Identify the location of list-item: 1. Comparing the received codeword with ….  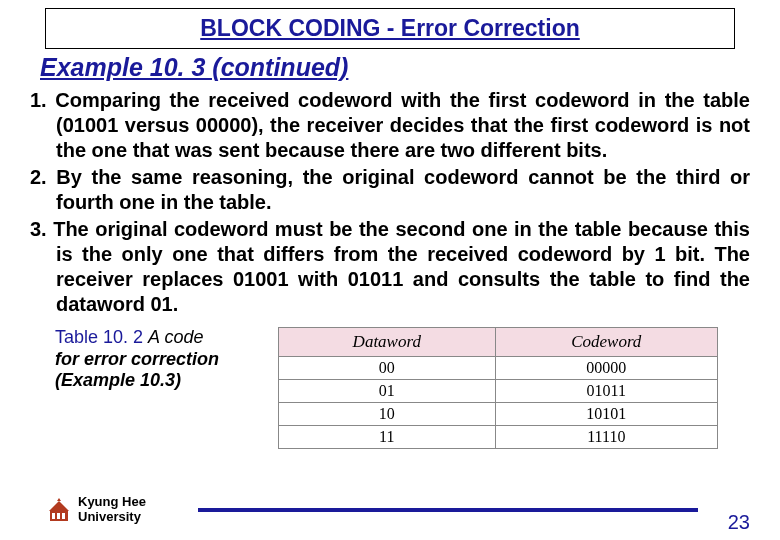
(390, 126).